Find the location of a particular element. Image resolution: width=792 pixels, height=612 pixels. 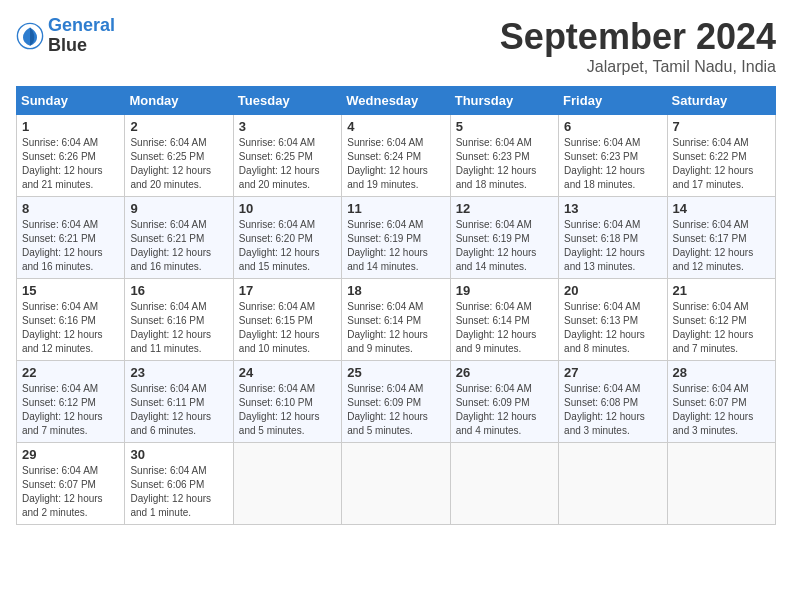

cell-sun-info: Sunrise: 6:04 AM Sunset: 6:18 PM Dayligh… is located at coordinates (612, 246).